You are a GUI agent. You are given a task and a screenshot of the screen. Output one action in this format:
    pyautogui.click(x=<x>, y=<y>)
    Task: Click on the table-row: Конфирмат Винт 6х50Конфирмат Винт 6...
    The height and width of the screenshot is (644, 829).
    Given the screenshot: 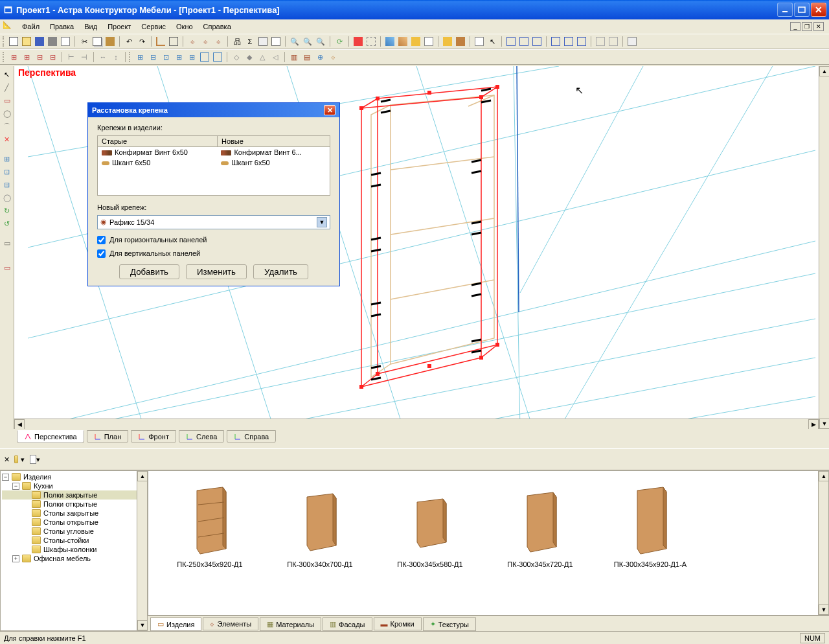 What is the action you would take?
    pyautogui.click(x=214, y=153)
    